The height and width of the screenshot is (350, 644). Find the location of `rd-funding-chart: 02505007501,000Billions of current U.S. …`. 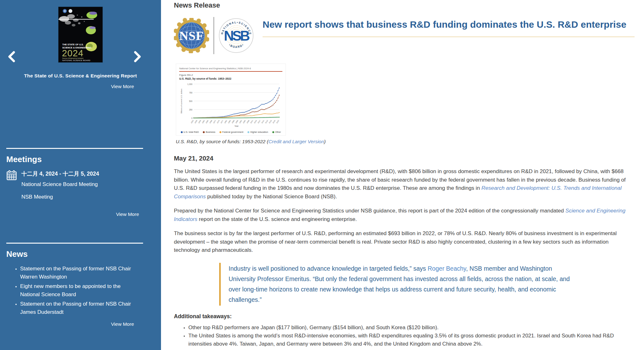

rd-funding-chart: 02505007501,000Billions of current U.S. … is located at coordinates (231, 106).